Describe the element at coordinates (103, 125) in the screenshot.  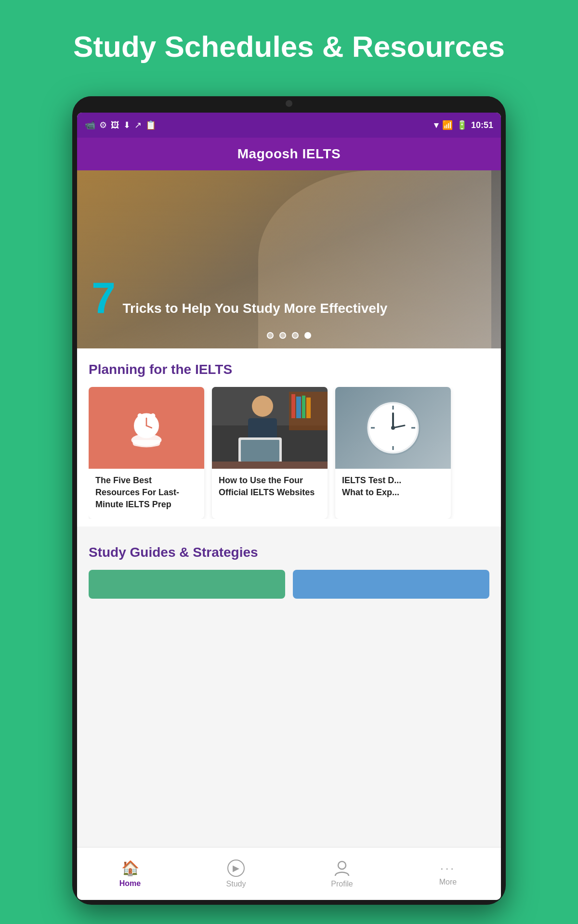
I see `settings-icon: ⚙` at that location.